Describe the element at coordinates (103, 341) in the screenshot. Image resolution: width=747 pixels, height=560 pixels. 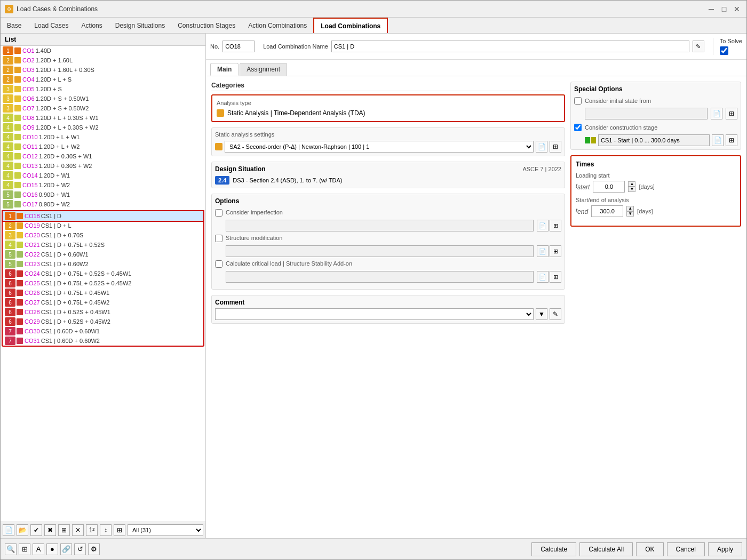
I see `list-item: 7CO31CS1 | 0.60D + 0.60W2` at that location.